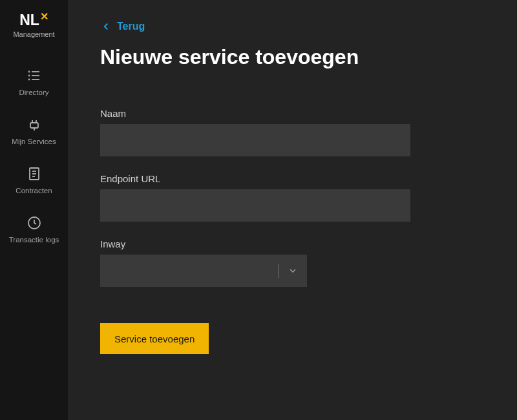 The height and width of the screenshot is (420, 517). Describe the element at coordinates (292, 57) in the screenshot. I see `page-title: Nieuwe service toevoegen` at that location.